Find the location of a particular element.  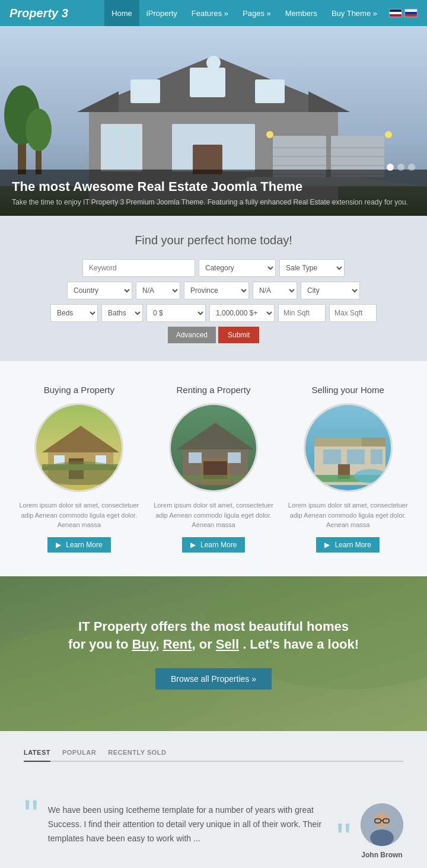

feature-card-1: Buying a Property is located at coordinates (79, 468).